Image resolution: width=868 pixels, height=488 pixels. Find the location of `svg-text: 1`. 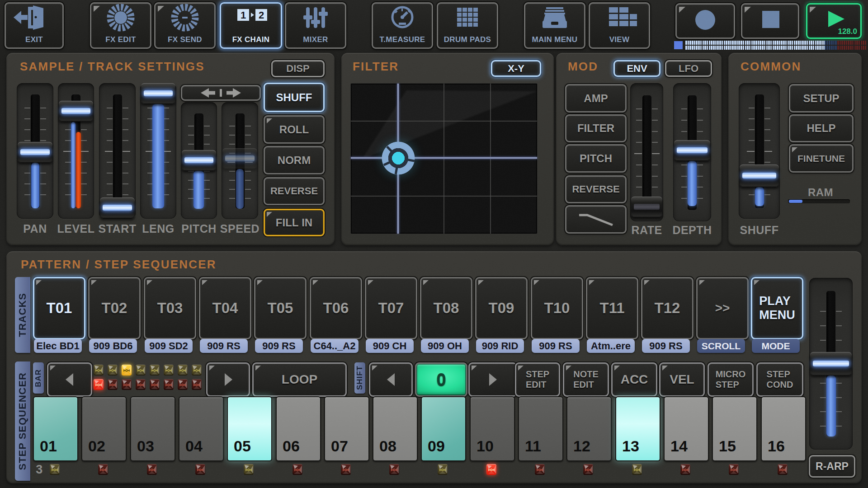

svg-text: 1 is located at coordinates (243, 15).